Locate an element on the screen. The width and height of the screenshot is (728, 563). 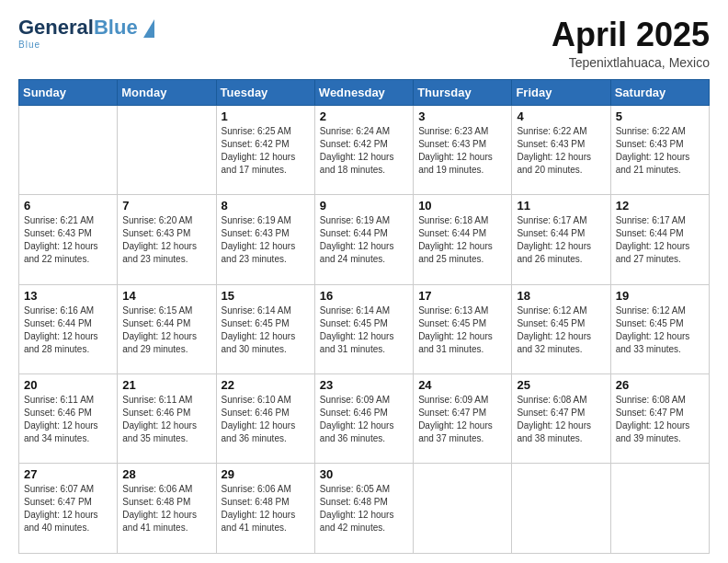
table-cell: 20 Sunrise: 6:11 AMSunset: 6:46 PMDaylig… is located at coordinates (68, 419).